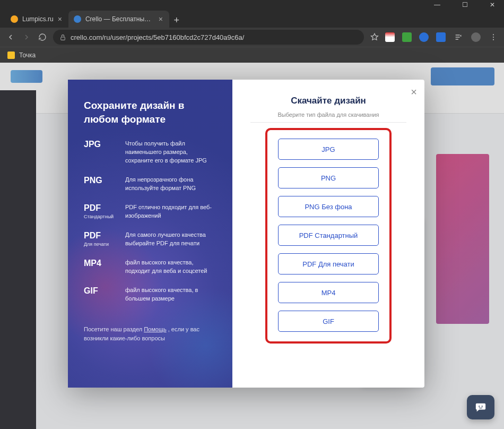 The width and height of the screenshot is (504, 429). Describe the element at coordinates (492, 5) in the screenshot. I see `window-close-button: ✕` at that location.